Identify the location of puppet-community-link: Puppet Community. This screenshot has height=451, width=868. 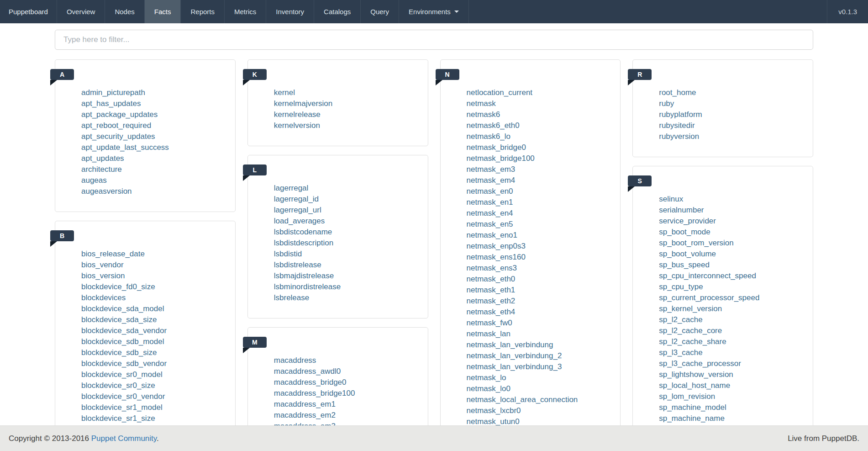
(124, 439).